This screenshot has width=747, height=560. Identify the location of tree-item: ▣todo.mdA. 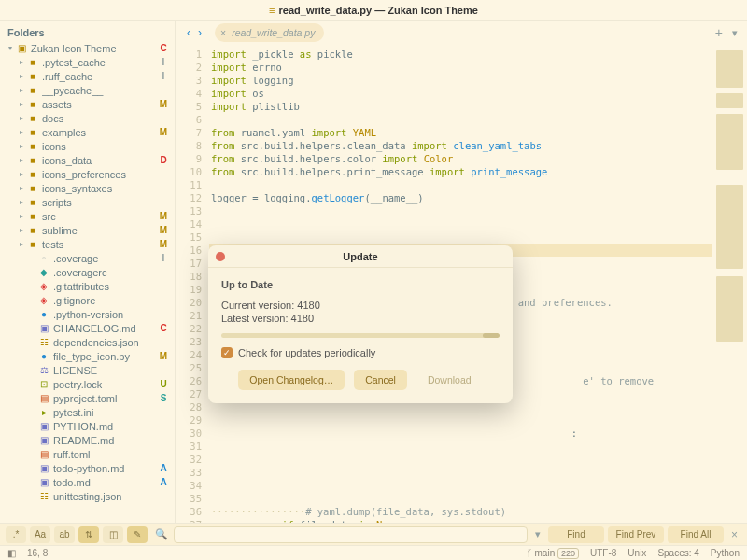
(88, 482).